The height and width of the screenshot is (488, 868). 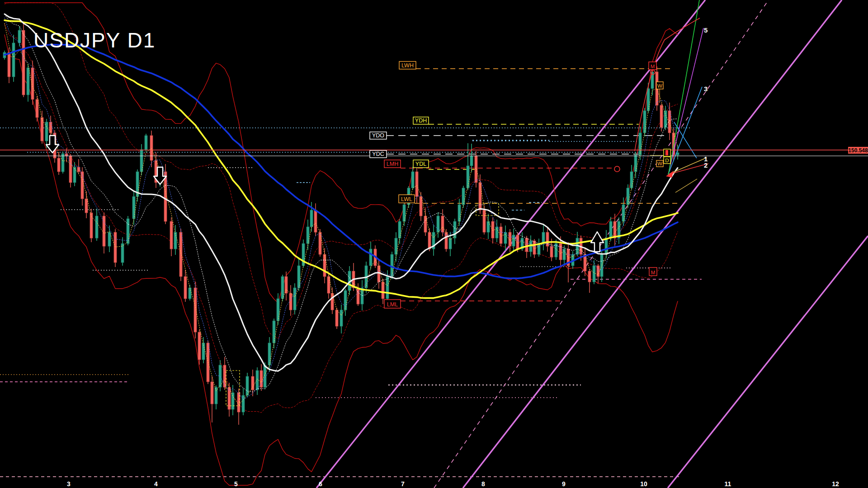 I want to click on level-label-text: LWL, so click(x=407, y=199).